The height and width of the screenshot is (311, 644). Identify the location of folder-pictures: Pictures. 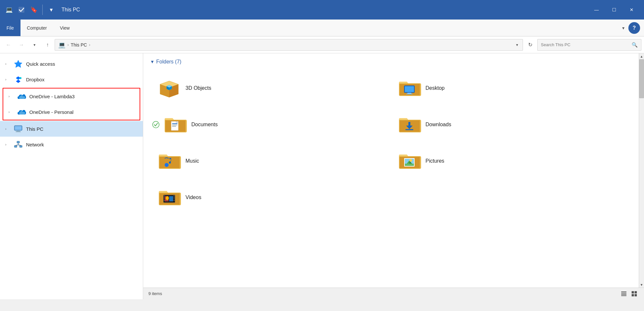
(511, 161).